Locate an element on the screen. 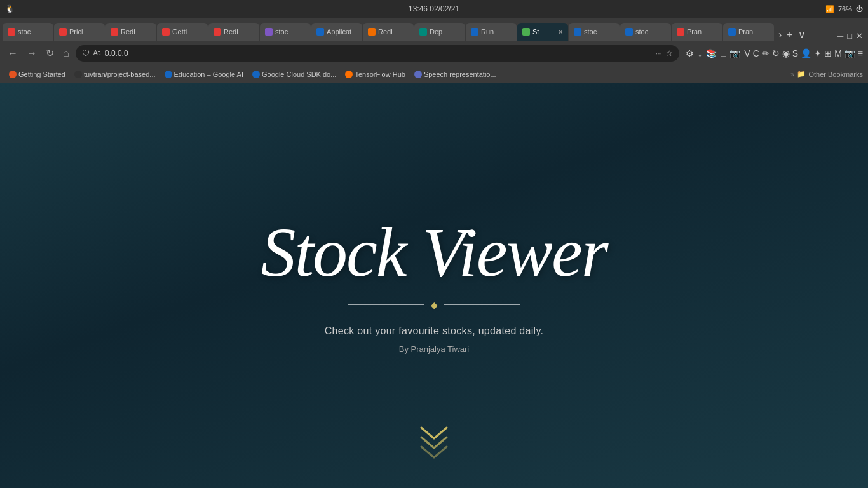  security-icon: 🛡 is located at coordinates (86, 53).